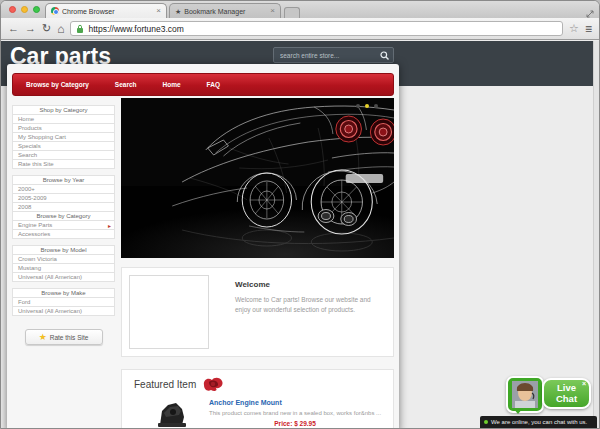  Describe the element at coordinates (136, 29) in the screenshot. I see `url-text: https://www.fortune3.com` at that location.